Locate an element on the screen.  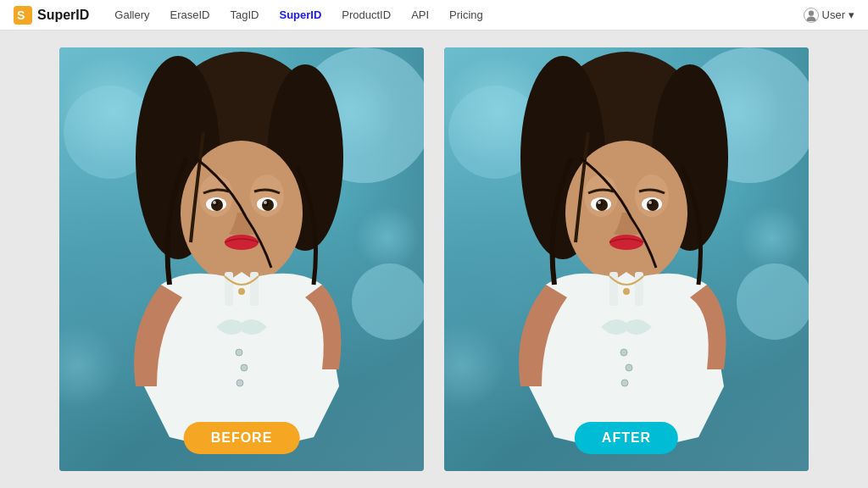
user-menu: User ▾ is located at coordinates (829, 15).